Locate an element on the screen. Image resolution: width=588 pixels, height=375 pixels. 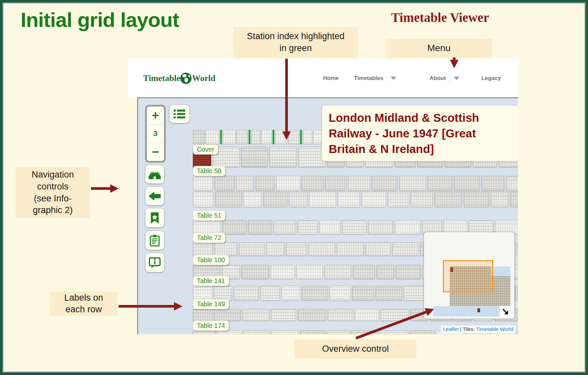
back-button is located at coordinates (155, 196).